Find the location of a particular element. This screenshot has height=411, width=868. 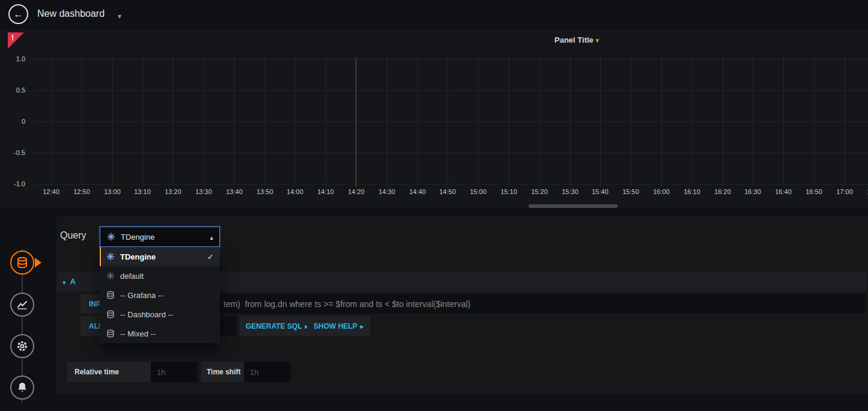

datasource-select: TDengine is located at coordinates (160, 237).